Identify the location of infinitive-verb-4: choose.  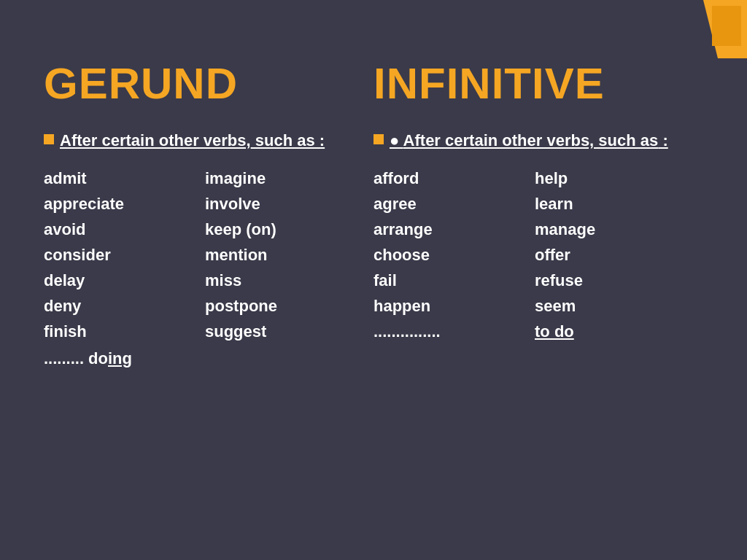
(451, 255).